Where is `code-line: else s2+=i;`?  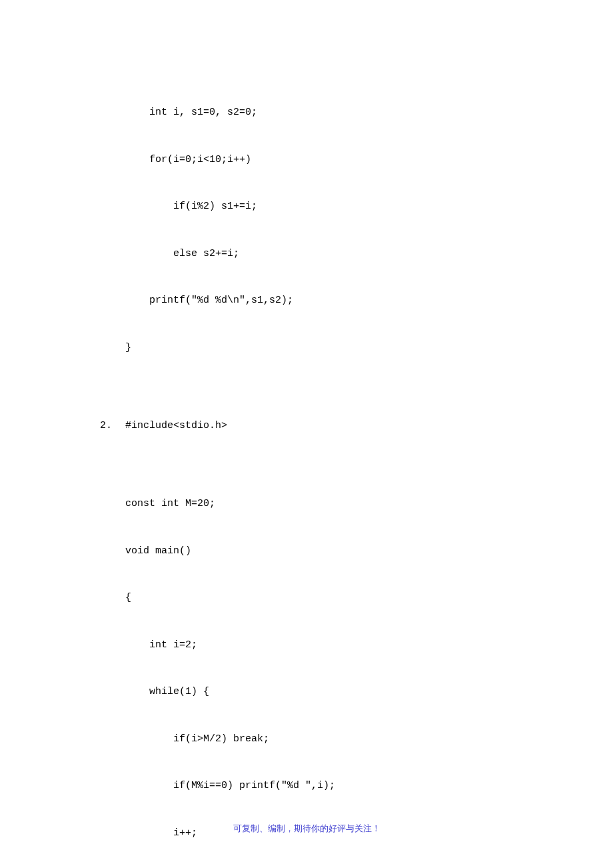 code-line: else s2+=i; is located at coordinates (319, 254).